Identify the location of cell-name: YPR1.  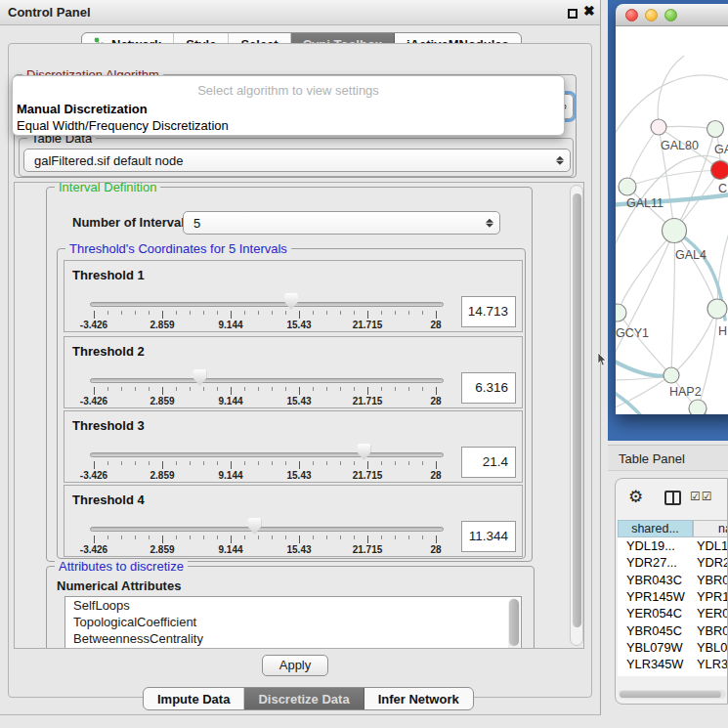
(712, 596).